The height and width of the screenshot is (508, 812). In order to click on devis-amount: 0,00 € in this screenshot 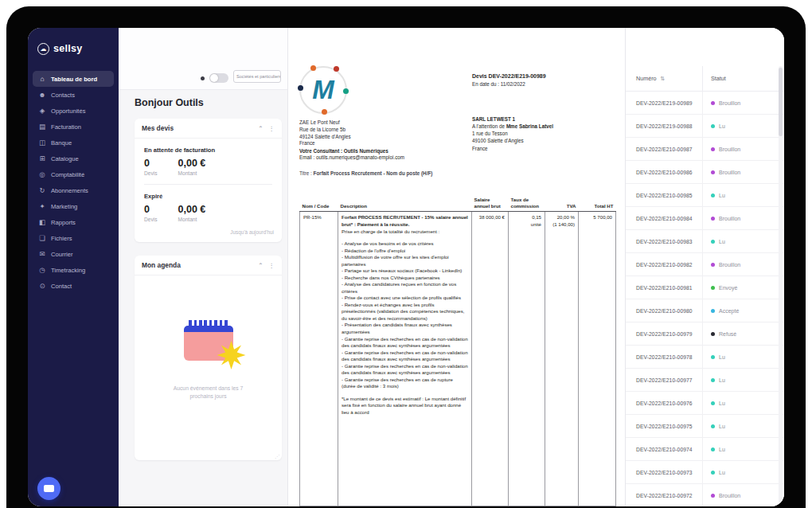, I will do `click(193, 163)`.